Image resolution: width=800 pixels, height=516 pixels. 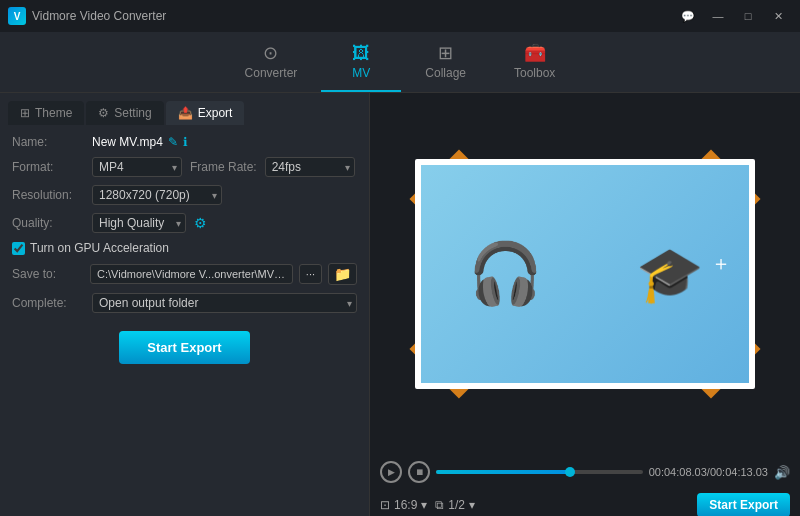 I want to click on tab-collage: ⊞ Collage, so click(x=446, y=65).